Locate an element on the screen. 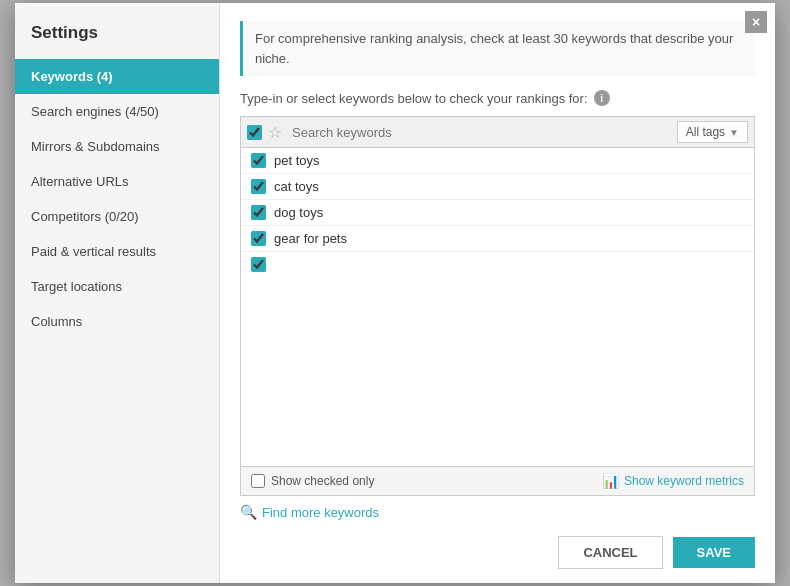 The image size is (790, 586). subheading: Type-in or select keywords below to chec… is located at coordinates (498, 98).